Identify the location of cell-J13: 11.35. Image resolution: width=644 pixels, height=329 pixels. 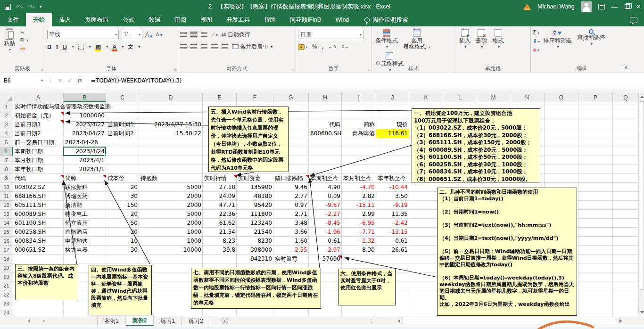
(393, 214).